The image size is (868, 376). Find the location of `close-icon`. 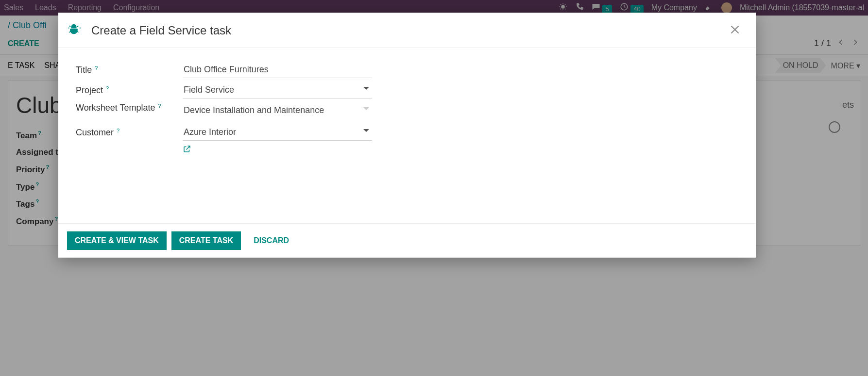

close-icon is located at coordinates (735, 31).